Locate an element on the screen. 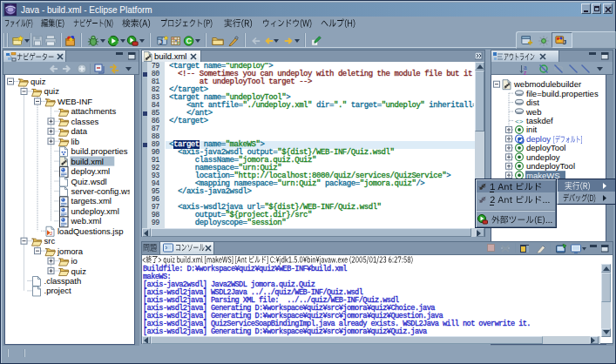 Image resolution: width=616 pixels, height=364 pixels. svg-text: io is located at coordinates (75, 261).